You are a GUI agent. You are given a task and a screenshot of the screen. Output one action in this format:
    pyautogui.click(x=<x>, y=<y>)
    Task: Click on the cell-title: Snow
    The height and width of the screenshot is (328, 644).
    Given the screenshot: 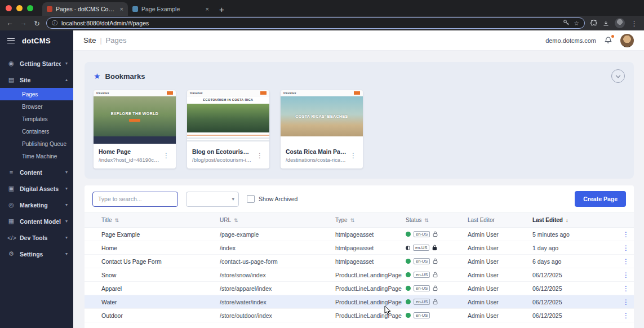 What is the action you would take?
    pyautogui.click(x=161, y=275)
    